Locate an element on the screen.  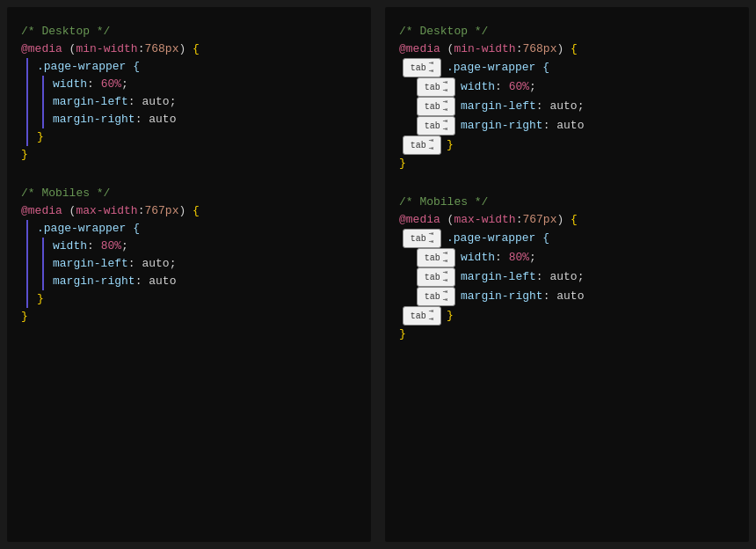
mobile-media-line: @media (max-width:767px) { is located at coordinates (189, 211).